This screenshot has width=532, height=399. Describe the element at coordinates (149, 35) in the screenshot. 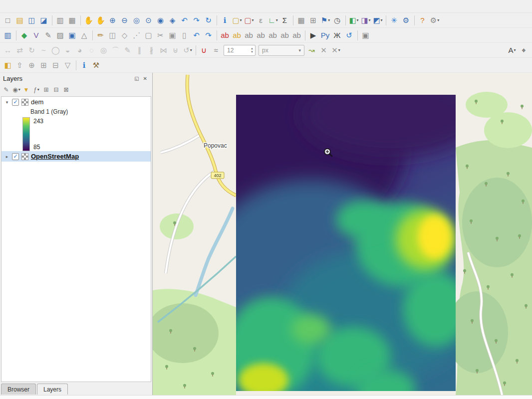

I see `delete-selected-icon: ▢` at that location.